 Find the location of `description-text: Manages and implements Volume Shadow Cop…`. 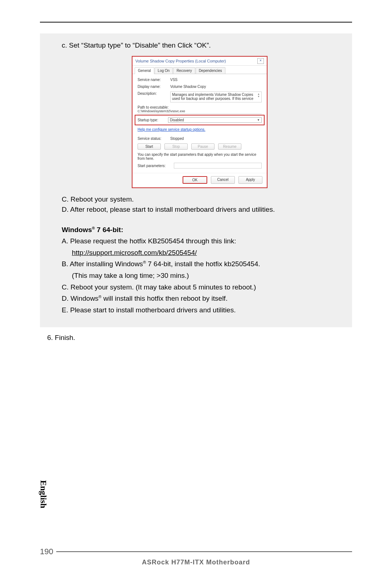

description-text: Manages and implements Volume Shadow Cop… is located at coordinates (214, 97).